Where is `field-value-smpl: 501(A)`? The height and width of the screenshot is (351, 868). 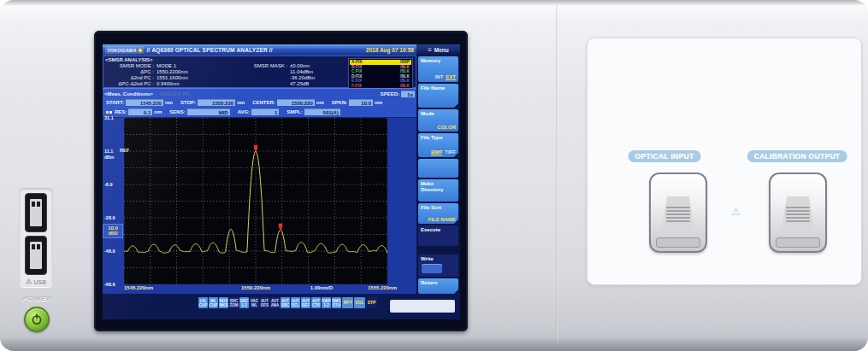
field-value-smpl: 501(A) is located at coordinates (322, 112).